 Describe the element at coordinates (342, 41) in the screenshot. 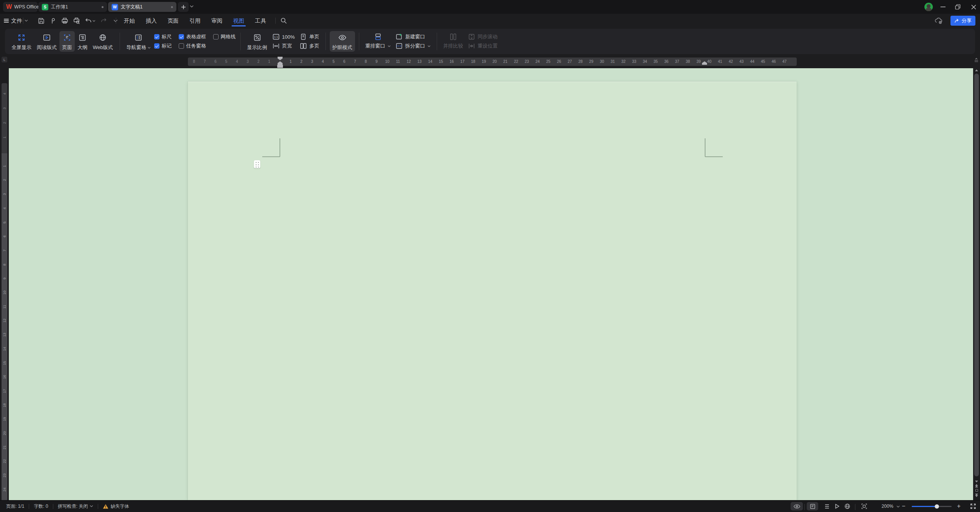

I see `eye-protection-button: 护眼模式` at that location.